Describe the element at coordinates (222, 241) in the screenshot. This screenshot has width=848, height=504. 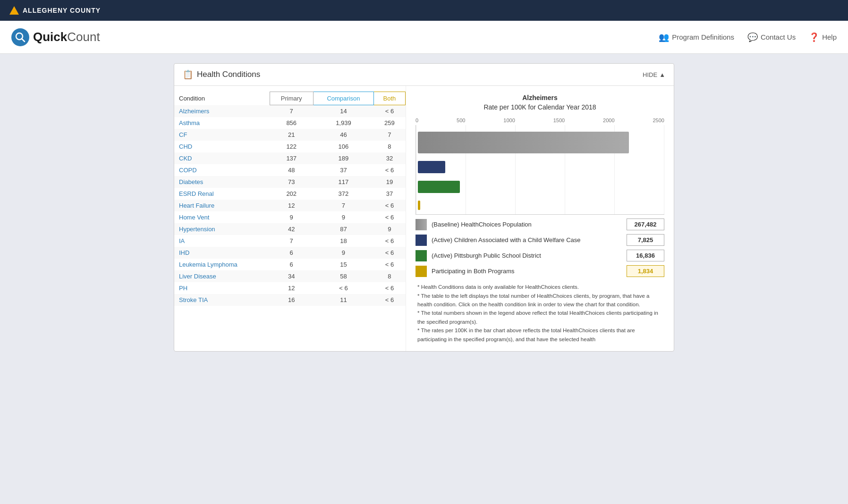
I see `condition-link: IA` at that location.